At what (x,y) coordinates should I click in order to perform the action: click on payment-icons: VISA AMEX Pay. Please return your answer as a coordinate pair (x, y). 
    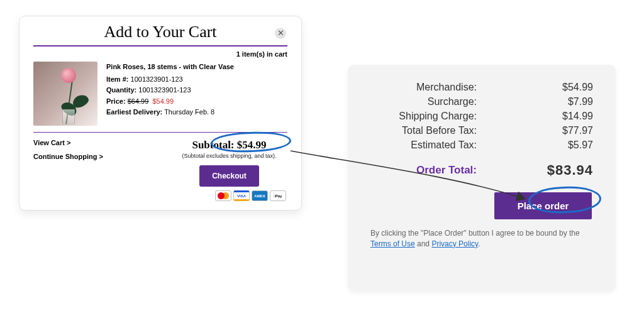
    Looking at the image, I should click on (229, 196).